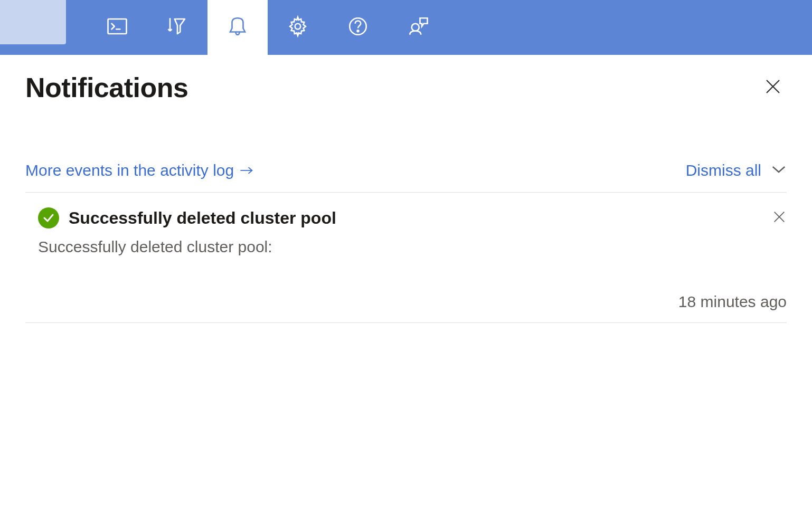  What do you see at coordinates (117, 27) in the screenshot?
I see `cloud-shell-button` at bounding box center [117, 27].